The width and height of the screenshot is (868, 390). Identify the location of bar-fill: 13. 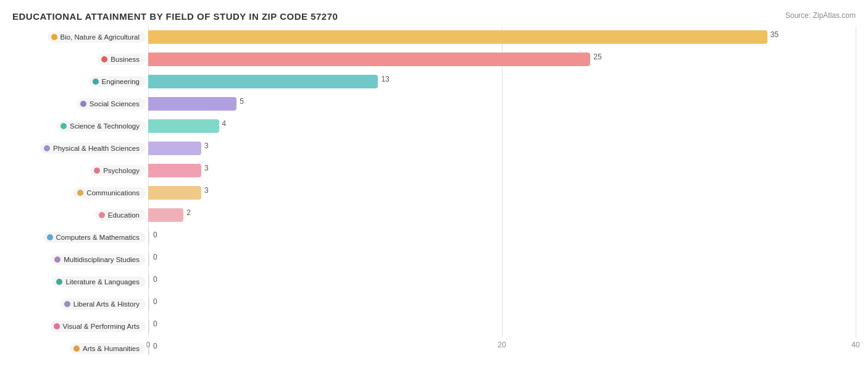
(263, 82).